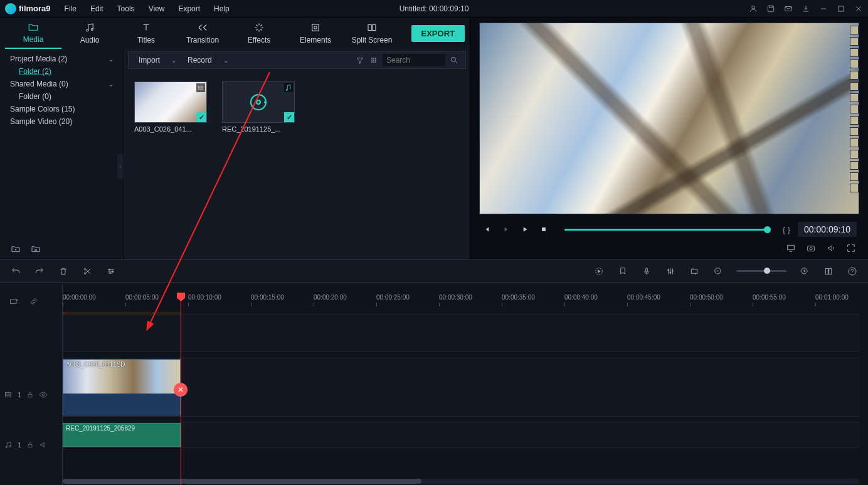  Describe the element at coordinates (259, 33) in the screenshot. I see `tab-effects: Effects` at that location.